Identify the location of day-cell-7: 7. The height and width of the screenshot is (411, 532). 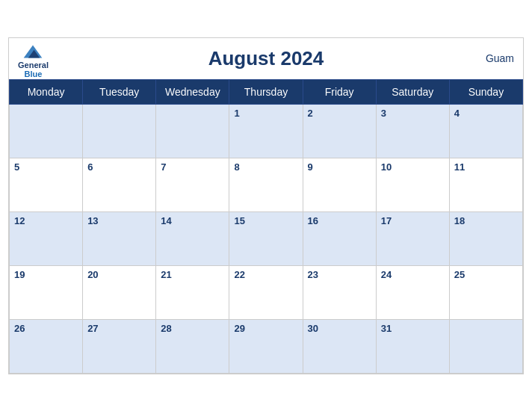
(193, 185).